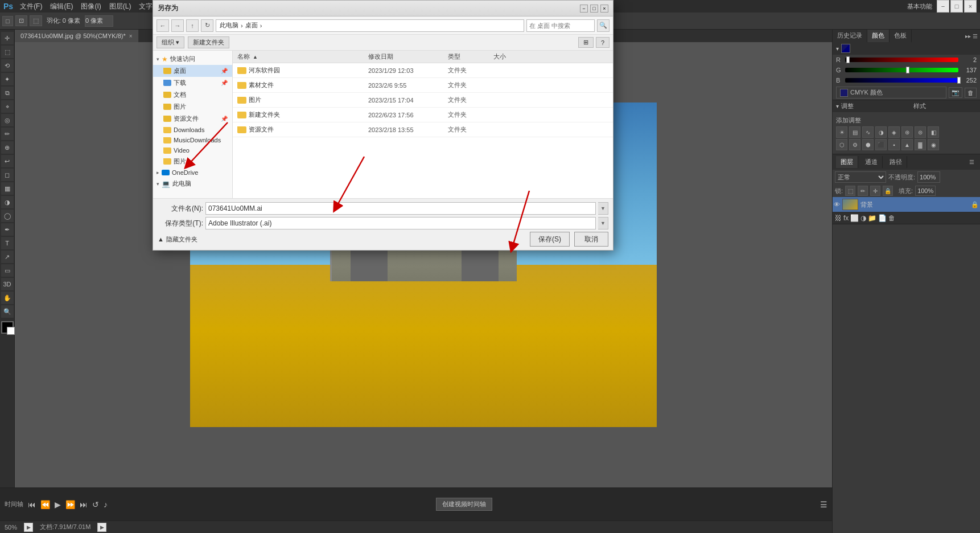 The image size is (980, 533). What do you see at coordinates (423, 124) in the screenshot?
I see `dialog-file-content: 名称 ▲ 修改日期 类型 大小` at bounding box center [423, 124].